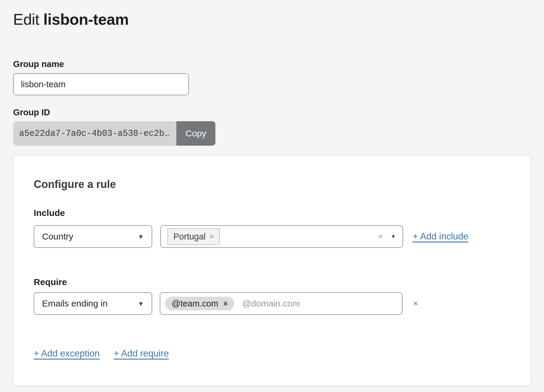 This screenshot has height=392, width=544. What do you see at coordinates (189, 237) in the screenshot?
I see `include-tag-label: Portugal` at bounding box center [189, 237].